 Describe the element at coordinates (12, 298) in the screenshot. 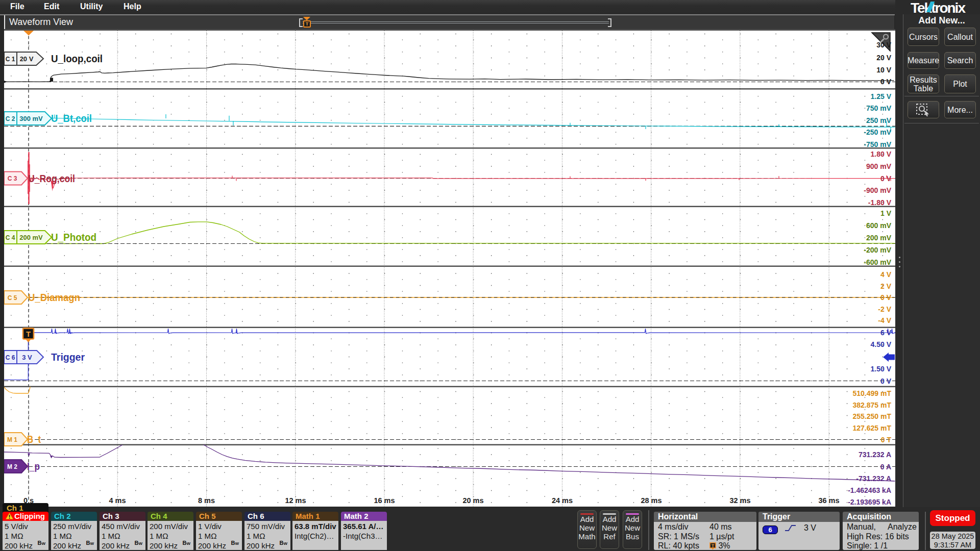

I see `svg-text: C 5` at that location.